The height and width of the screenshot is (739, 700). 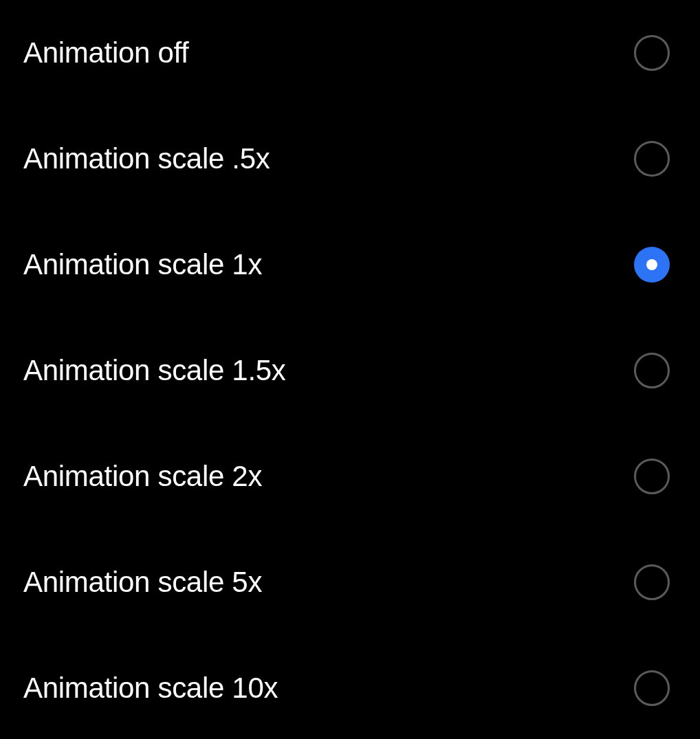 What do you see at coordinates (350, 159) in the screenshot?
I see `option-animation-scale-0-5x: Animation scale .5x` at bounding box center [350, 159].